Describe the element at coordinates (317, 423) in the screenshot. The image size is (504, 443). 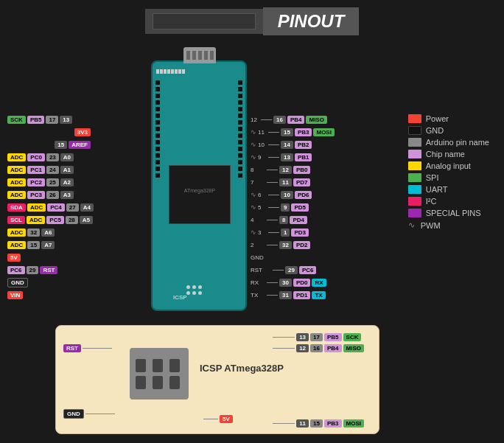
I see `icsp-badge-15: 15` at that location.